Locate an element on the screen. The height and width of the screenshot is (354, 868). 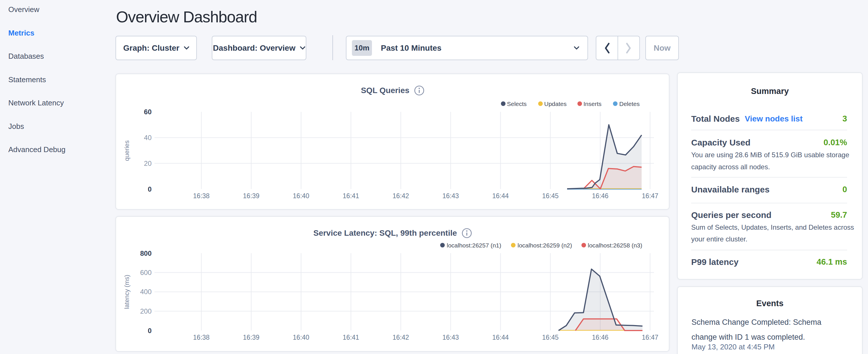
svg-text: 200 is located at coordinates (146, 311).